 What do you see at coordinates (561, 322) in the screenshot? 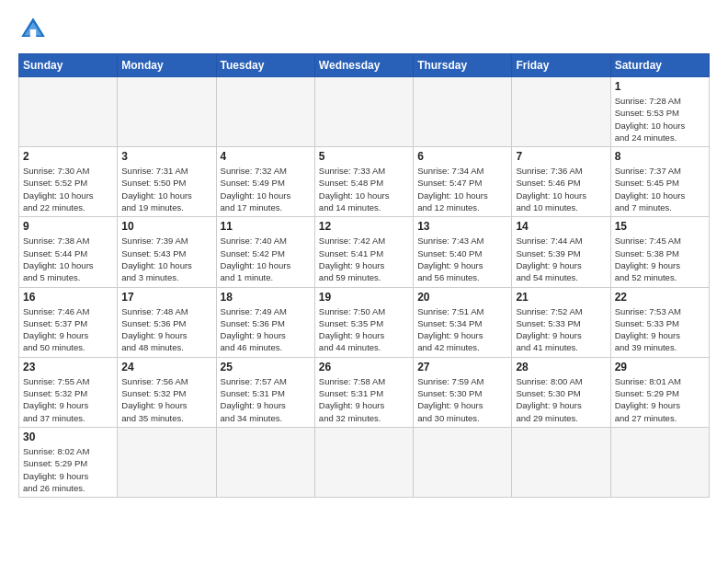
I see `calendar-cell: 21Sunrise: 7:52 AM Sunset: 5:33 PM Dayli…` at bounding box center [561, 322].